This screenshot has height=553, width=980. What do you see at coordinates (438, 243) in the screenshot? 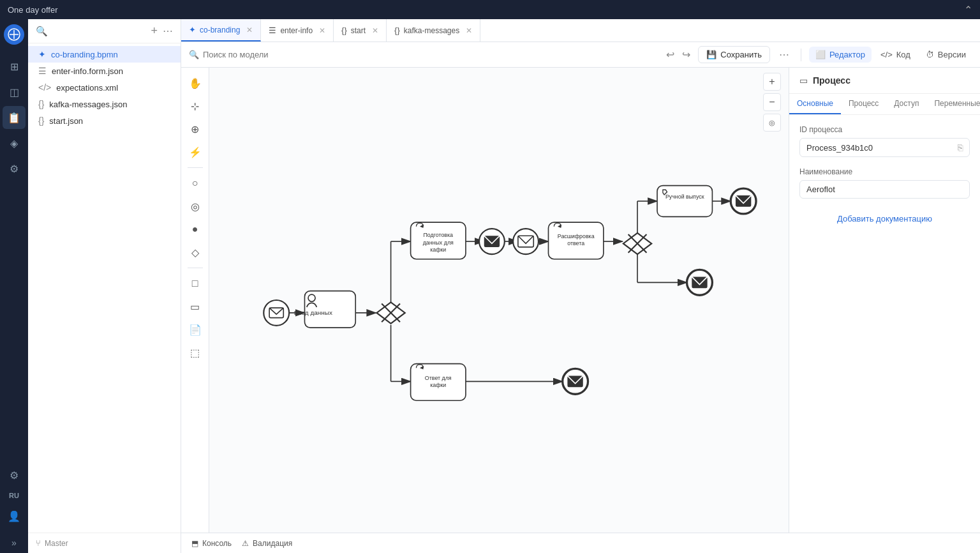
I see `svg-text: данных для` at bounding box center [438, 243].